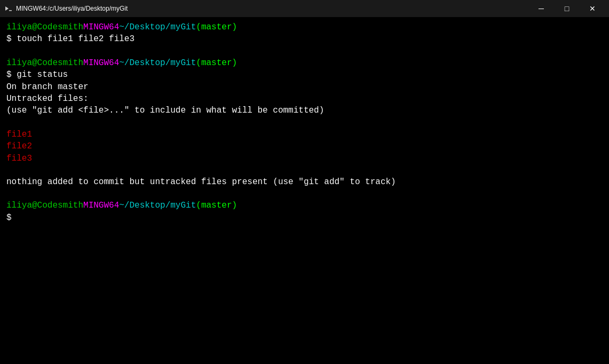 This screenshot has height=364, width=609. What do you see at coordinates (45, 205) in the screenshot?
I see `prompt-user-3: iliya@Codesmith` at bounding box center [45, 205].